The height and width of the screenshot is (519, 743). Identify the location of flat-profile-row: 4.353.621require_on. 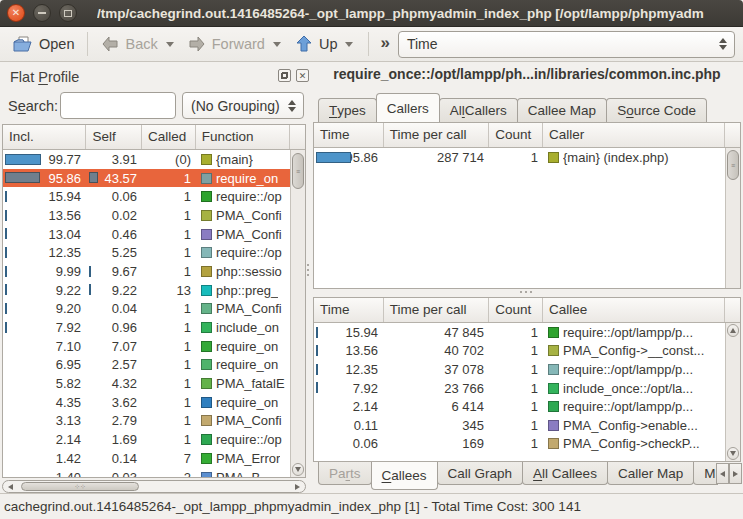
(146, 402).